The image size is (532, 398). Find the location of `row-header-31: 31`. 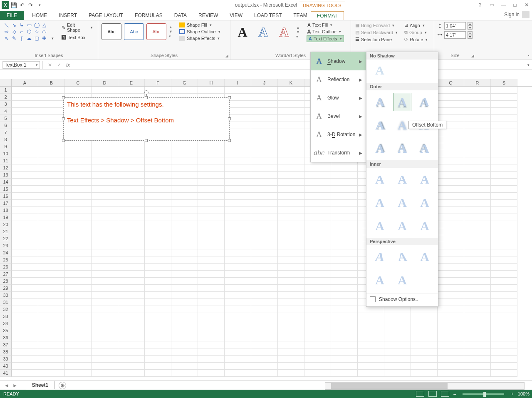

row-header-31: 31 is located at coordinates (6, 302).